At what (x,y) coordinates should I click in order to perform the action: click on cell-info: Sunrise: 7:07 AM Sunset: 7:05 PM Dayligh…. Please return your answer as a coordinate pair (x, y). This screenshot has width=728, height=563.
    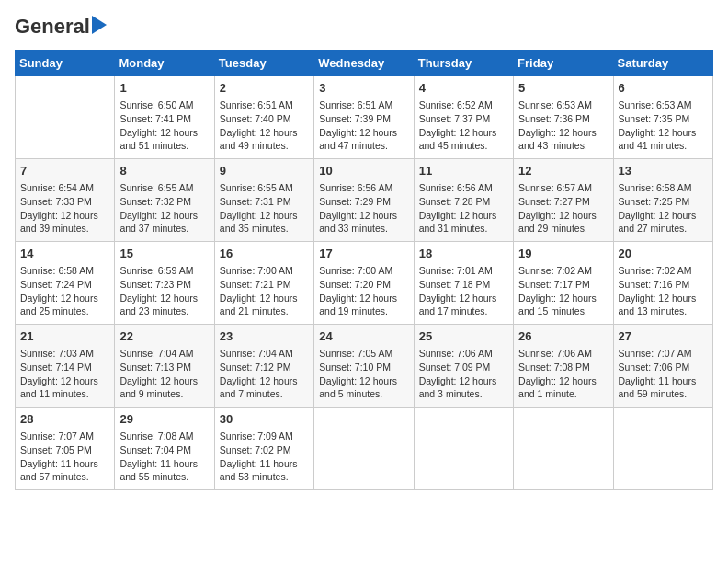
    Looking at the image, I should click on (64, 456).